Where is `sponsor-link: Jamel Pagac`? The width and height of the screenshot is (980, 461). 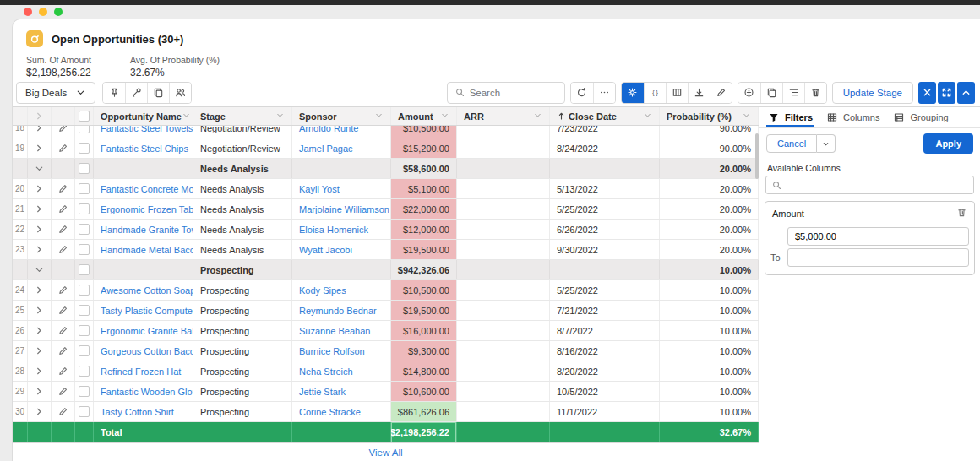 sponsor-link: Jamel Pagac is located at coordinates (326, 149).